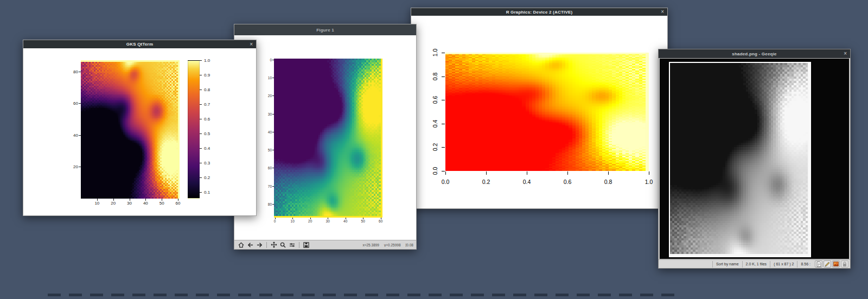  Describe the element at coordinates (547, 112) in the screenshot. I see `r-heatmap-canvas` at that location.